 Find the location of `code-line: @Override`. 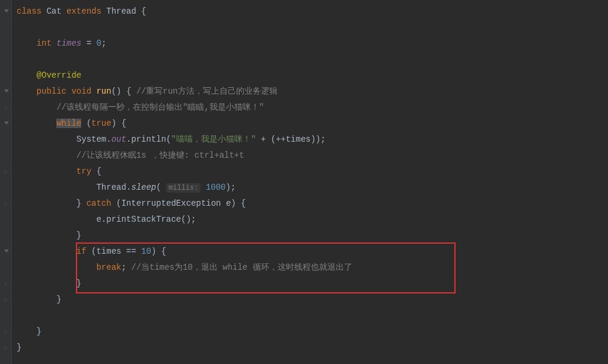

code-line: @Override is located at coordinates (312, 76).